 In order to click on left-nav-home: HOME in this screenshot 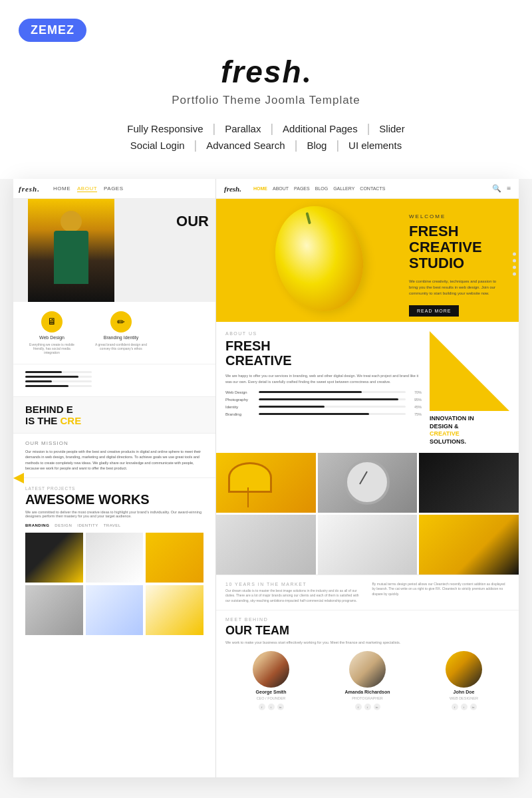, I will do `click(62, 189)`.